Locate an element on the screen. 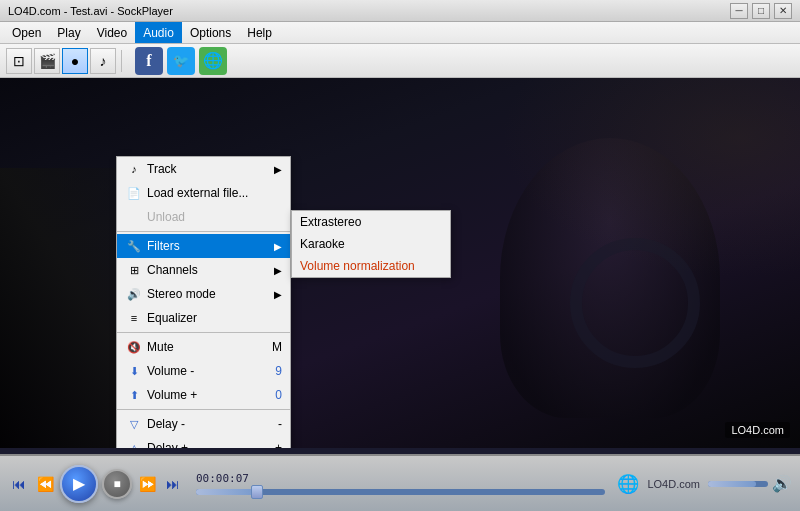 Image resolution: width=800 pixels, height=511 pixels. logo-watermark: LO4D.com is located at coordinates (758, 430).